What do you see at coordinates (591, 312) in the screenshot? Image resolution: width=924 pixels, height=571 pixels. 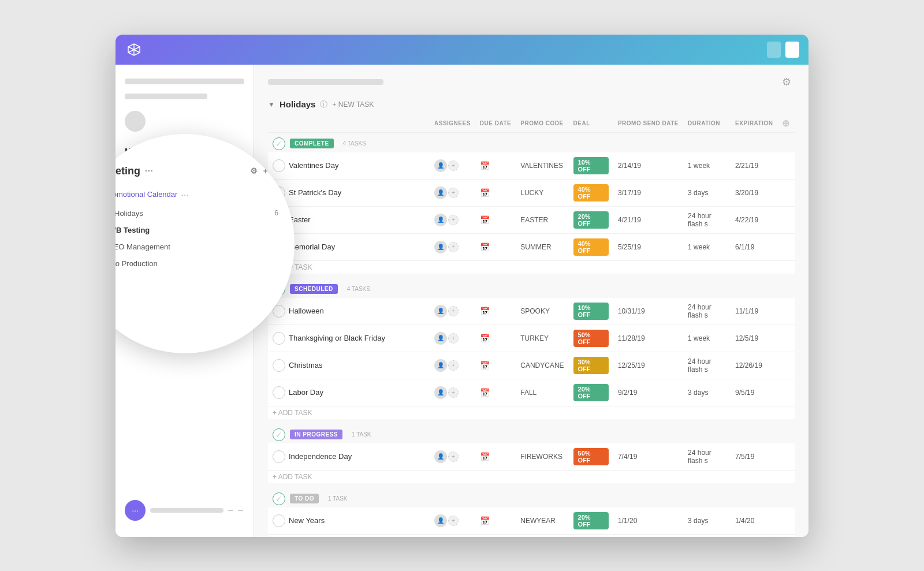 I see `task-deal-cell: 10% OFF` at bounding box center [591, 312].